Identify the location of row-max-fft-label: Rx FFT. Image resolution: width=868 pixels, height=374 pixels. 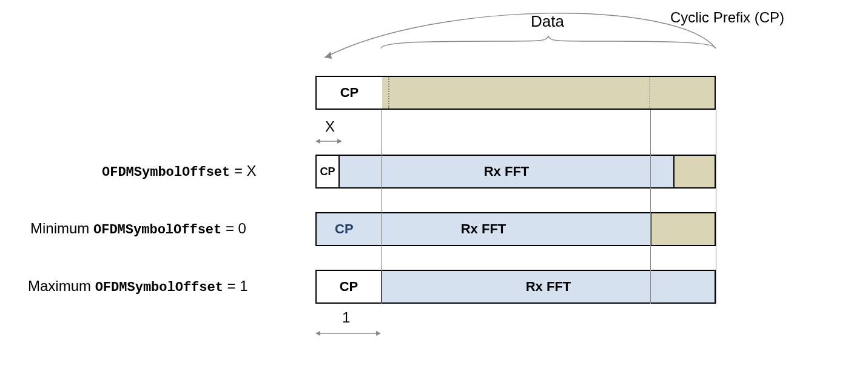
(548, 287).